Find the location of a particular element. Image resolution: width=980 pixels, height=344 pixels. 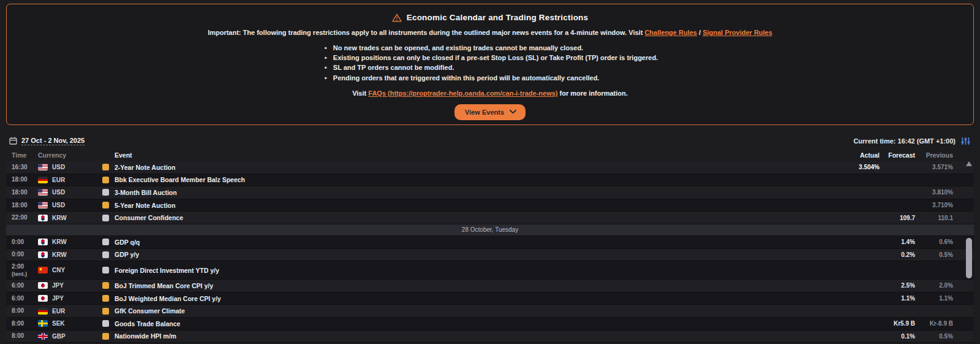

event-row: 22:00KRWConsumer Confidence109.7110.1 is located at coordinates (490, 218).